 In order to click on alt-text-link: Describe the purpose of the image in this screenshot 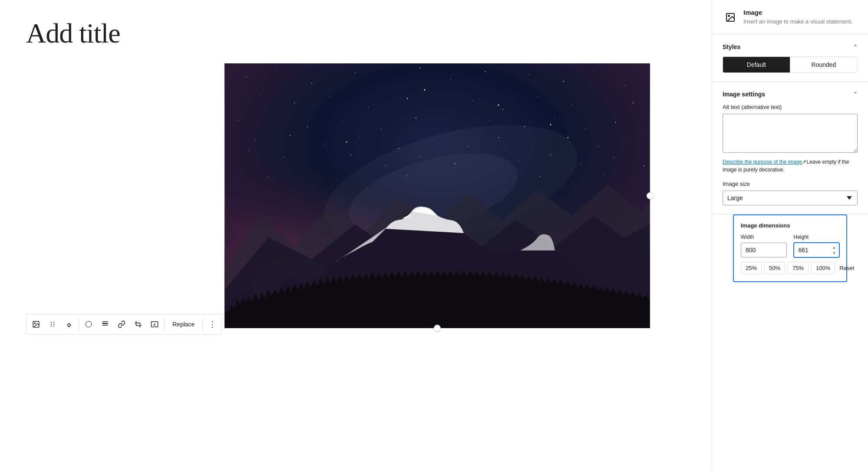, I will do `click(762, 162)`.